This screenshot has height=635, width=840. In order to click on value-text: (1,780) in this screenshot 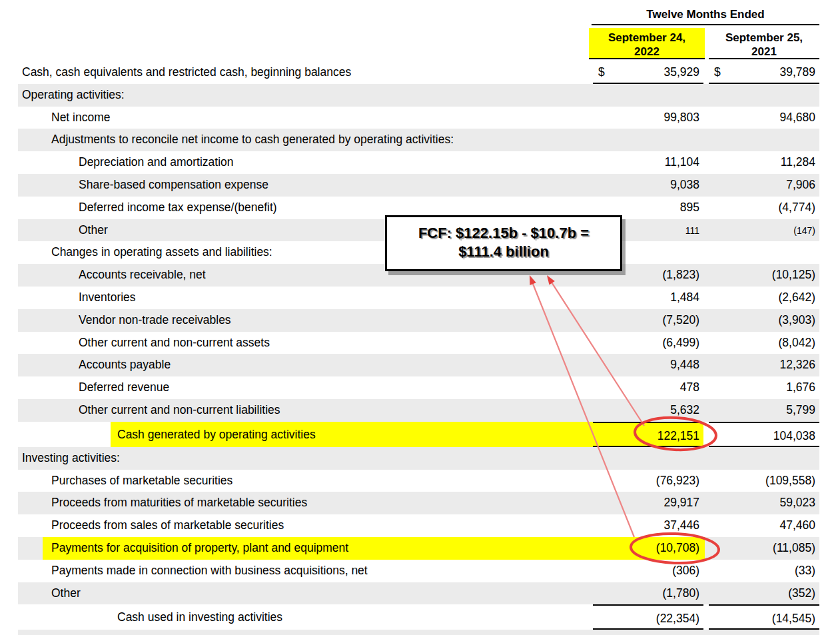, I will do `click(681, 593)`.